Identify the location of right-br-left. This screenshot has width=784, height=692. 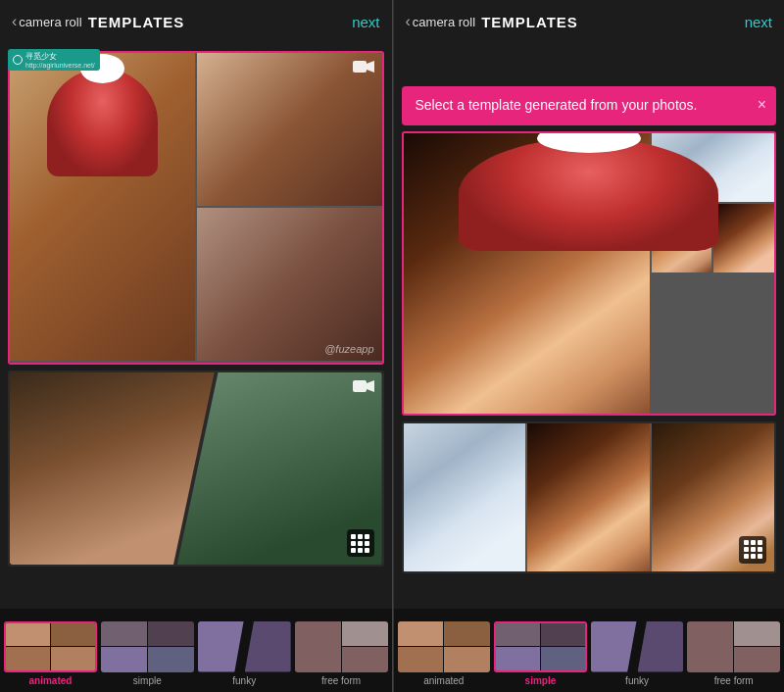
(682, 238).